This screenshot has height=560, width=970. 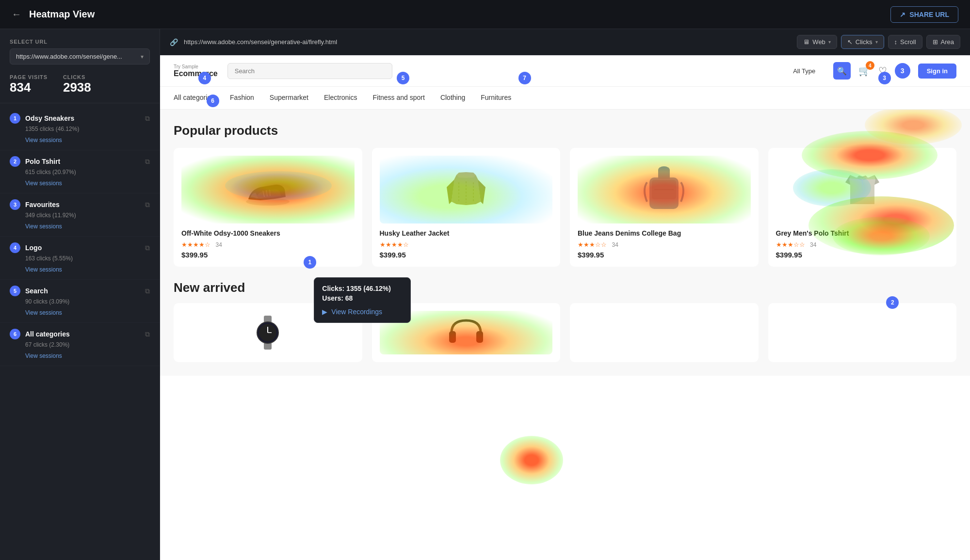 I want to click on list-item-header: 4 Logo ⧉, so click(x=80, y=248).